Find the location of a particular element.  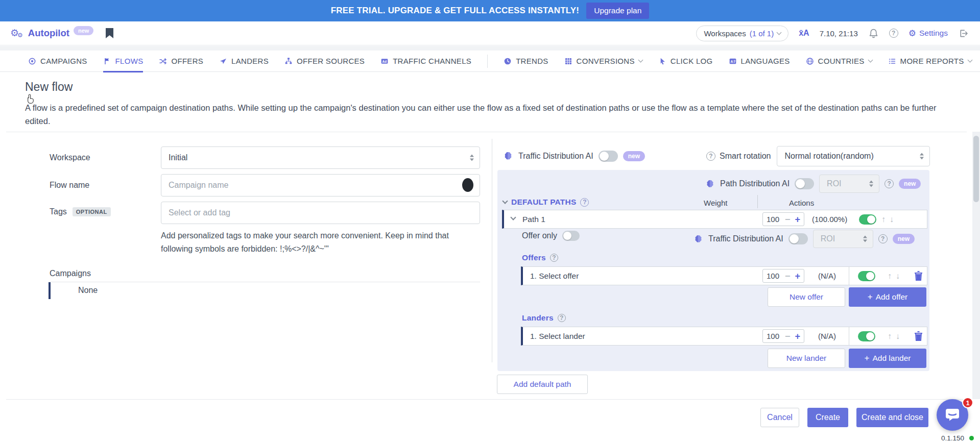

landers-title: Landers is located at coordinates (538, 318).